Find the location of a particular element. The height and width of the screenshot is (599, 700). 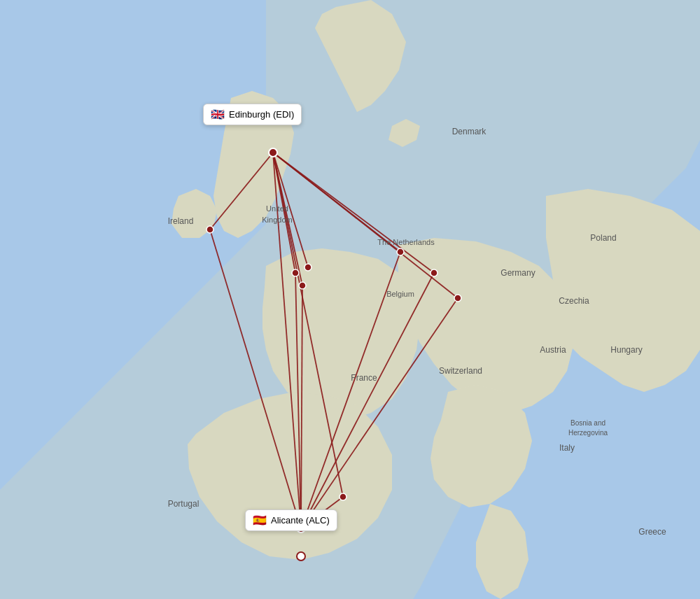

label-uk2: Kingdom is located at coordinates (277, 220).